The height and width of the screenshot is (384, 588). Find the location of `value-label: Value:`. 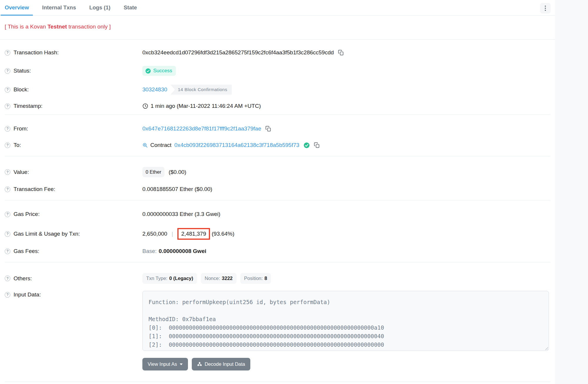

value-label: Value: is located at coordinates (21, 172).